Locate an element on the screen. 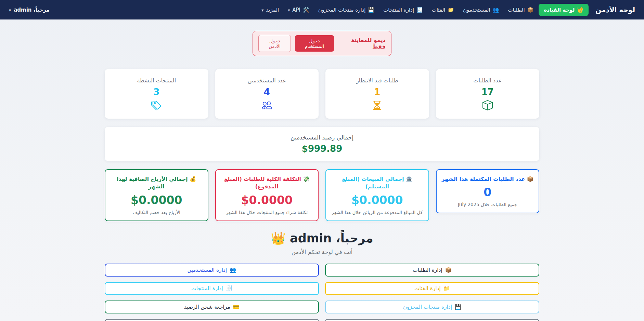 The height and width of the screenshot is (321, 644). nav-item-dashboard: 👑 لوحة القيادة is located at coordinates (564, 10).